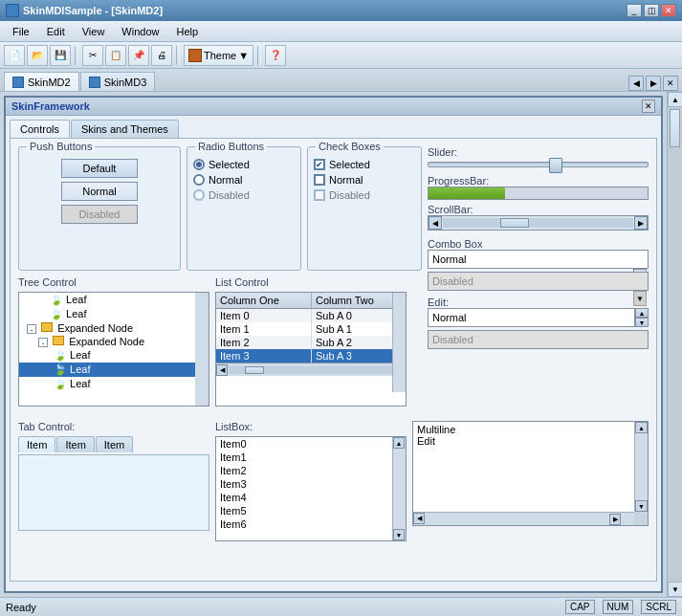  I want to click on listbox-item-3: Item3, so click(311, 484).